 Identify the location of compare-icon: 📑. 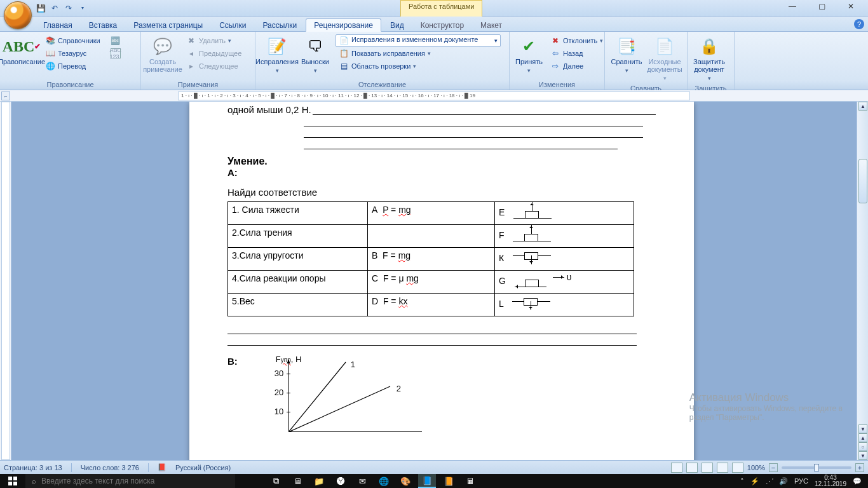
(627, 46).